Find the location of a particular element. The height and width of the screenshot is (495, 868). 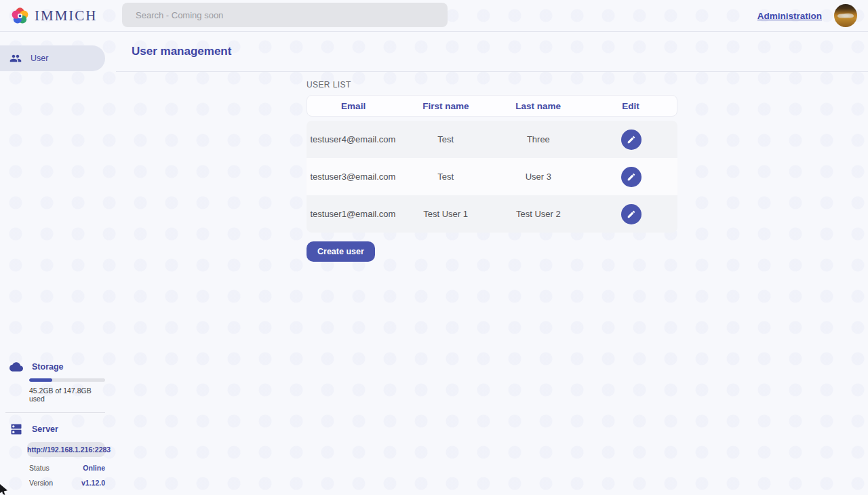

storage-title: Storage is located at coordinates (47, 367).